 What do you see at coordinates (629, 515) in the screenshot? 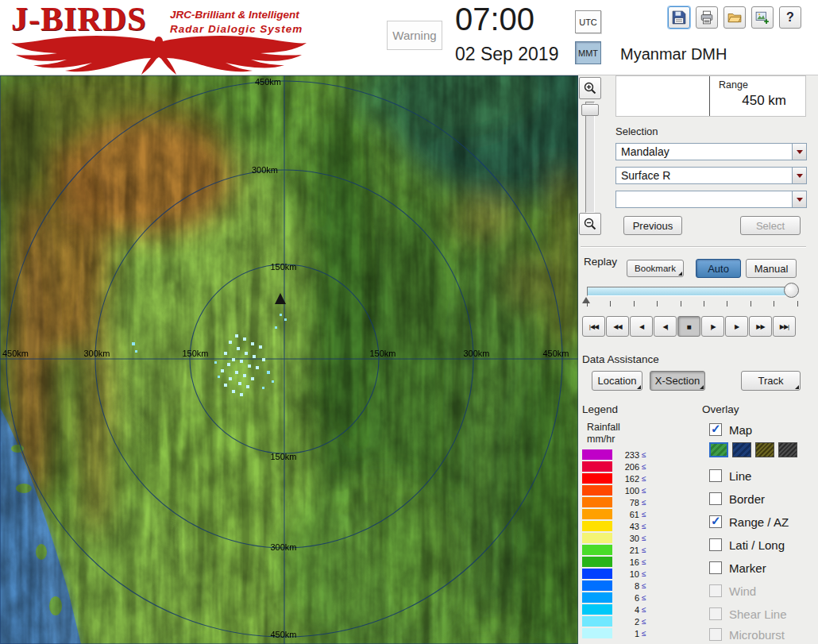
I see `legend-value: 61` at bounding box center [629, 515].